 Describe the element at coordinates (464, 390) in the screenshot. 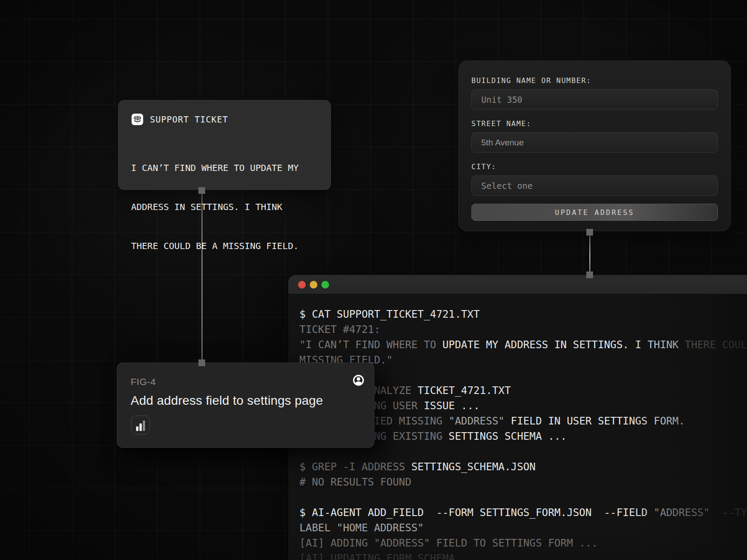

I see `terminal-text-segment: TICKET_4721.TXT` at that location.